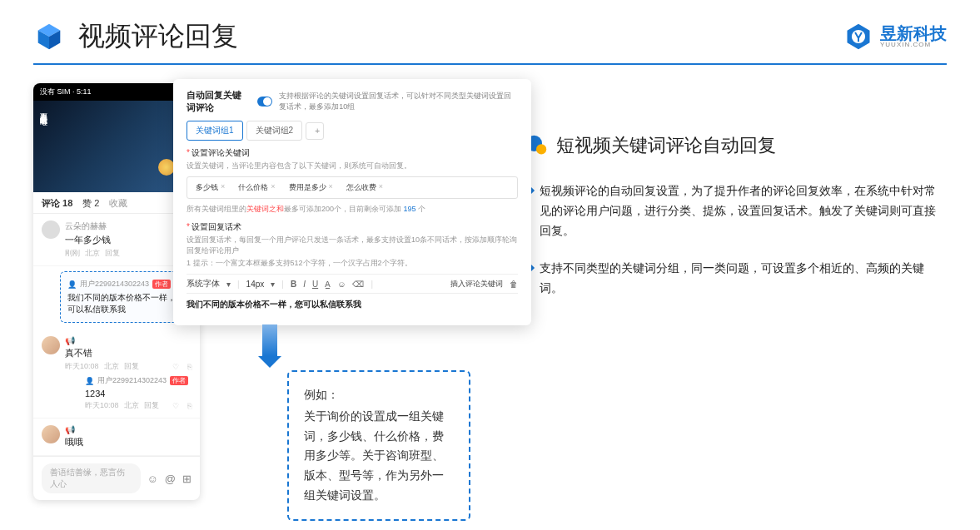 The image size is (980, 530). What do you see at coordinates (379, 456) in the screenshot?
I see `example-body: 关于询价的设置成一组关键词，多少钱、什么价格，费用多少等。关于咨询班型、版本、型…` at bounding box center [379, 456].